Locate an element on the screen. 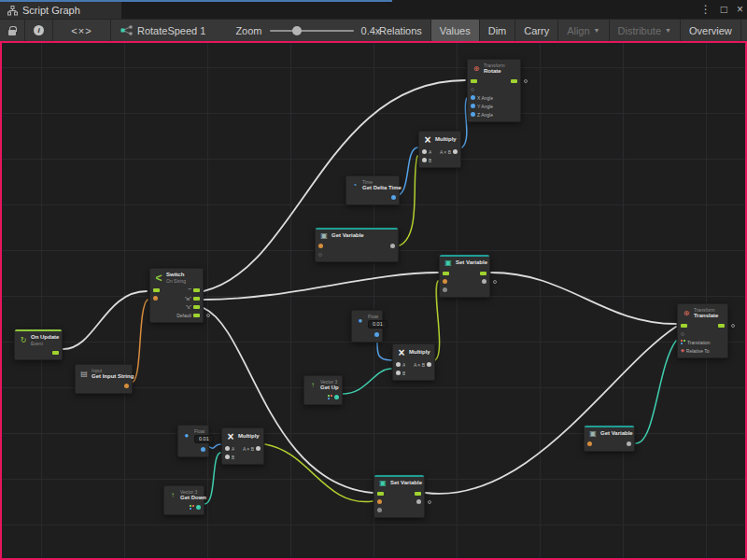 The height and width of the screenshot is (560, 747). toolbar-button-label: Relations is located at coordinates (401, 31).